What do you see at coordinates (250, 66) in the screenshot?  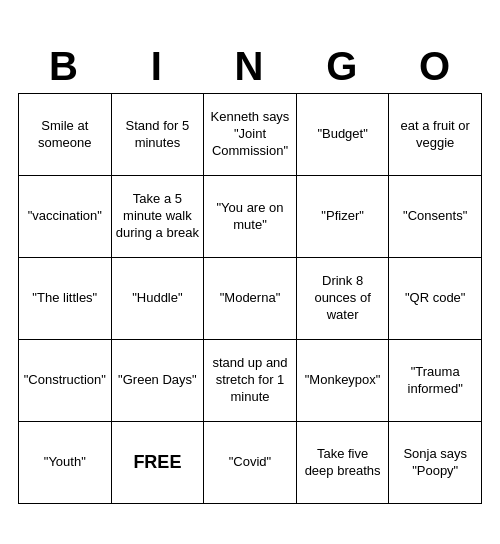 I see `header-letter-N: N` at bounding box center [250, 66].